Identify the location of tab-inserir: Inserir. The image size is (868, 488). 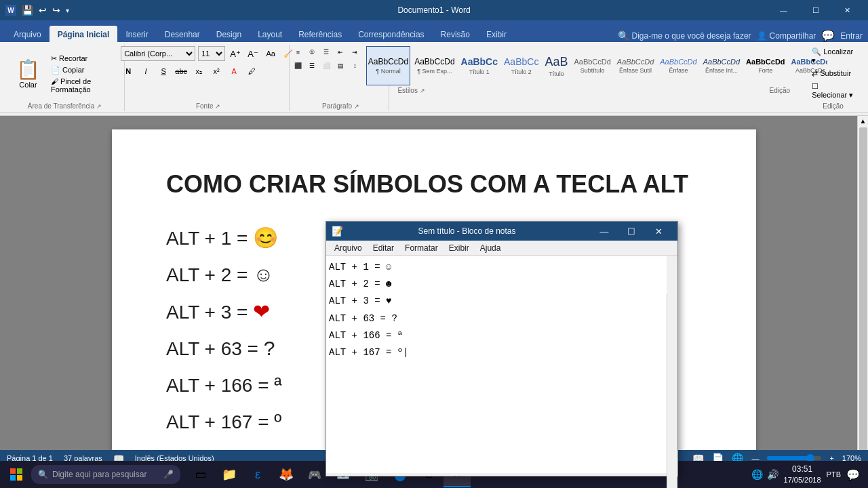
(137, 34).